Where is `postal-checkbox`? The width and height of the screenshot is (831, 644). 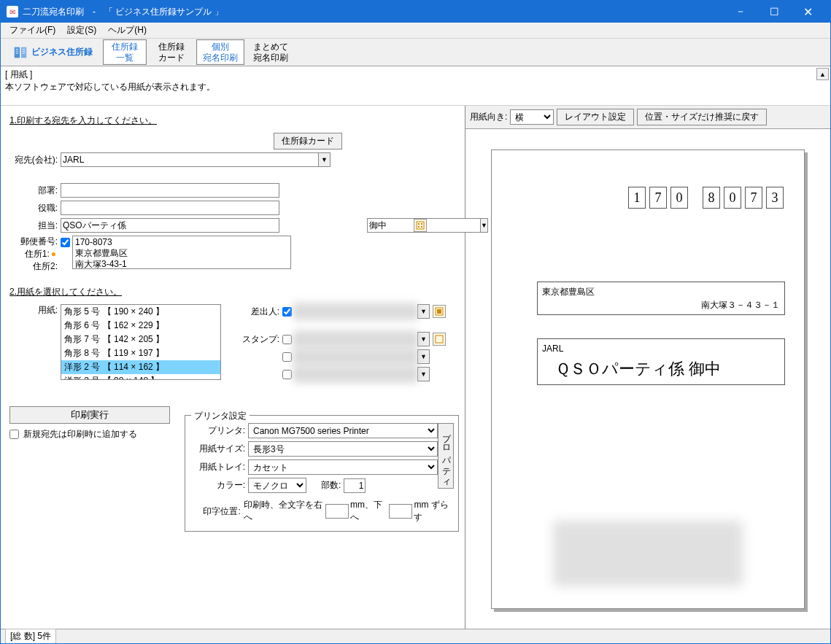
postal-checkbox is located at coordinates (66, 242).